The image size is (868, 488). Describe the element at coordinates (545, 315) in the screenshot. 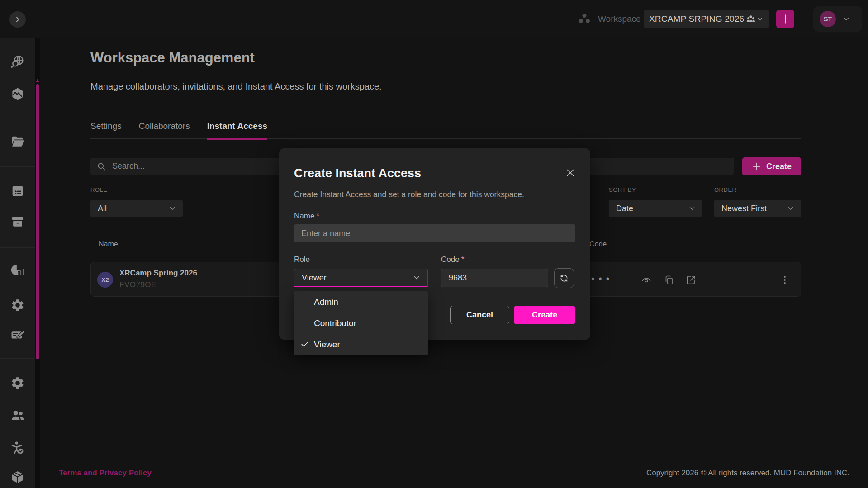

I see `modal-create-button: Create` at that location.